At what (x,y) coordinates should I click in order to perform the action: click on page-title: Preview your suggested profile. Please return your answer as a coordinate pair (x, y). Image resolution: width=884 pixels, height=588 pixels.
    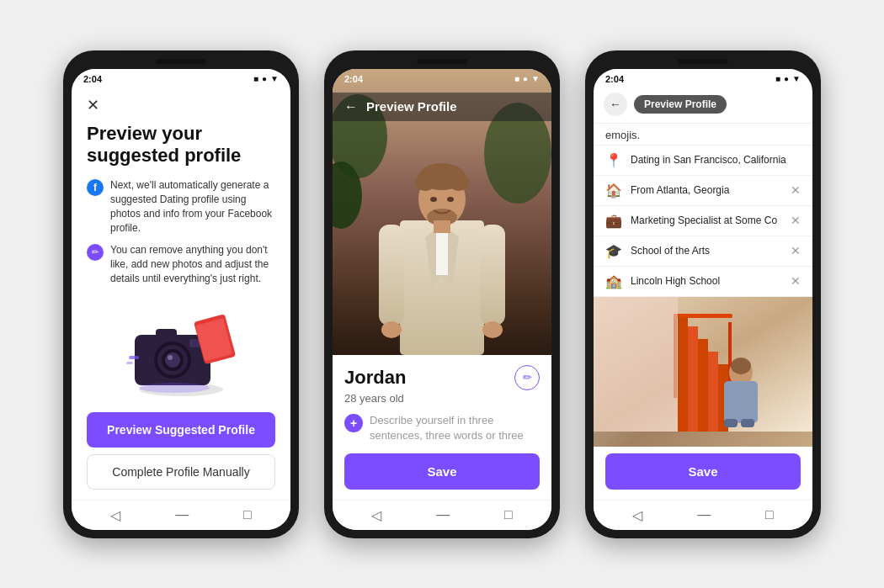
    Looking at the image, I should click on (181, 145).